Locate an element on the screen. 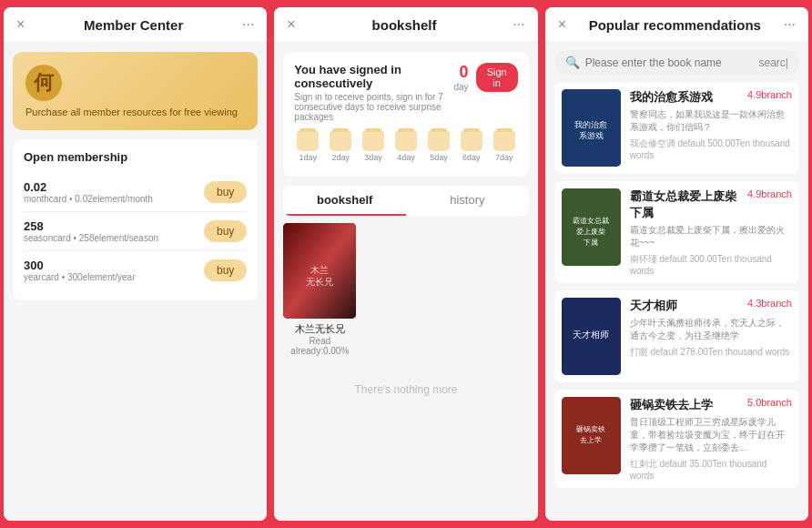  day-label-7: 7day is located at coordinates (504, 157).